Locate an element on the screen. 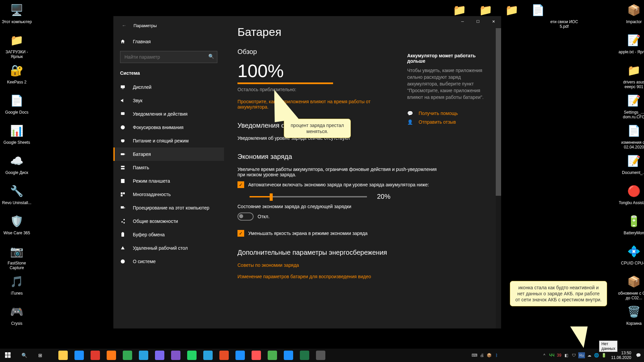  tray-bluetooth-icon: ᛒ is located at coordinates (497, 355).